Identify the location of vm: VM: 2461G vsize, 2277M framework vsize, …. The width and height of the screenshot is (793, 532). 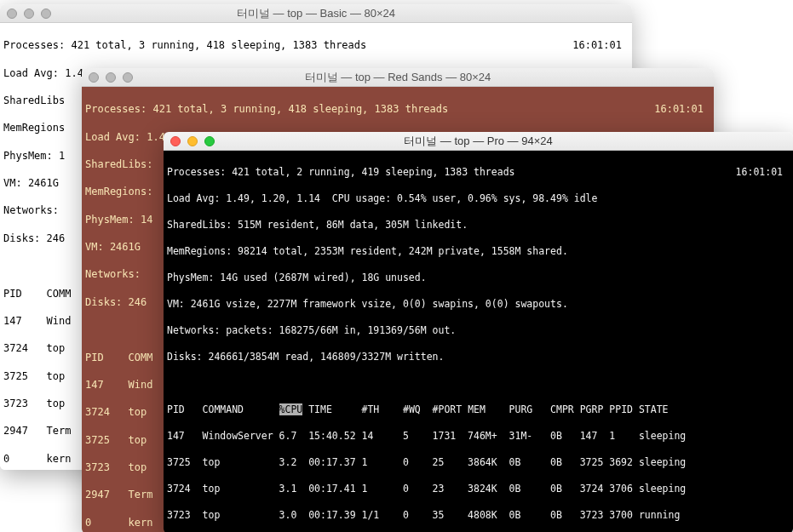
(479, 305).